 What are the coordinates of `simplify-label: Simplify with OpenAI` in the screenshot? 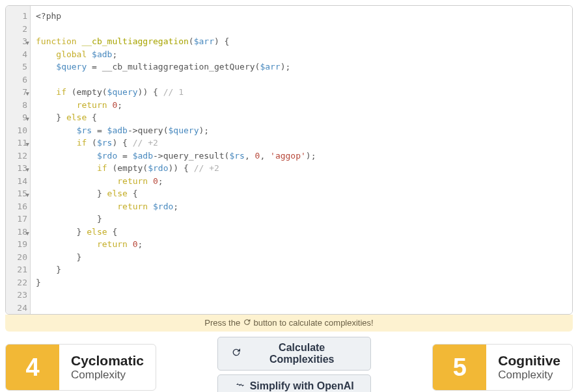 It's located at (302, 386).